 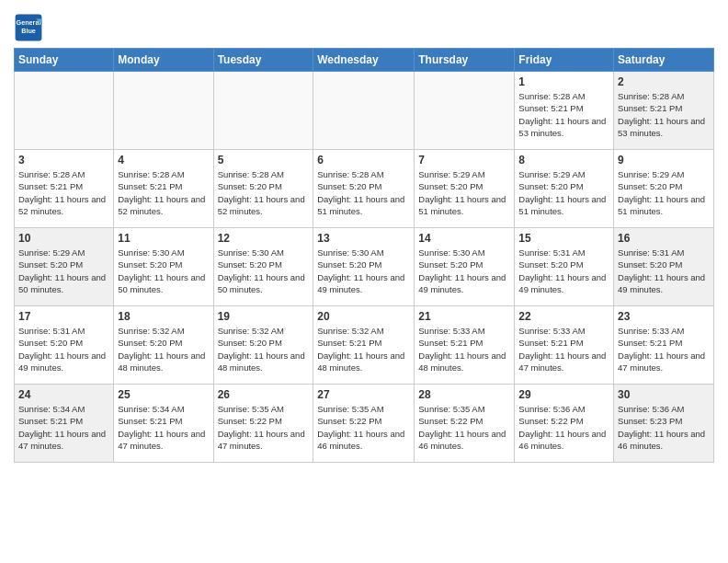 I want to click on calendar-cell: 5Sunrise: 5:28 AM Sunset: 5:20 PM Daylig…, so click(x=263, y=190).